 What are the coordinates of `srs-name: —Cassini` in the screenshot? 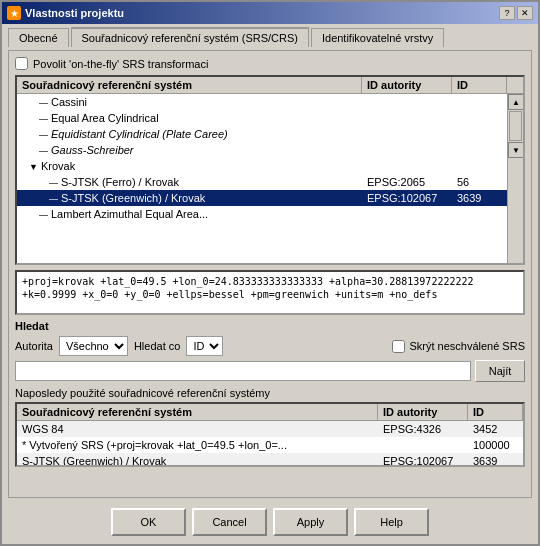 It's located at (190, 102).